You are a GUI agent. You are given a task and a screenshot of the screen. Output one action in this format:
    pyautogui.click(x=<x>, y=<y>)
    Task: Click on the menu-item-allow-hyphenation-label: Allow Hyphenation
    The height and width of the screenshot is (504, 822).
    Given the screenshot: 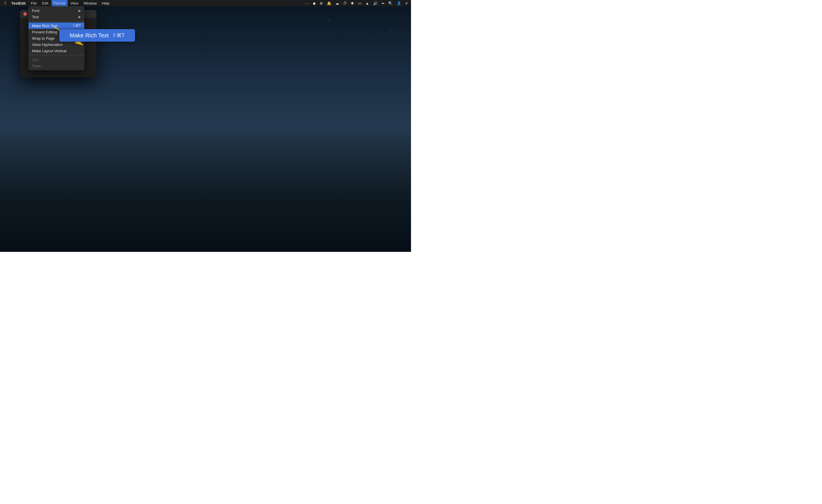 What is the action you would take?
    pyautogui.click(x=56, y=45)
    